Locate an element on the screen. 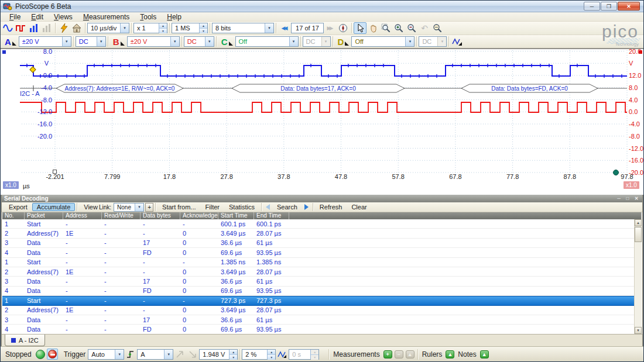 The width and height of the screenshot is (644, 362). notes-button: ▲ is located at coordinates (485, 354).